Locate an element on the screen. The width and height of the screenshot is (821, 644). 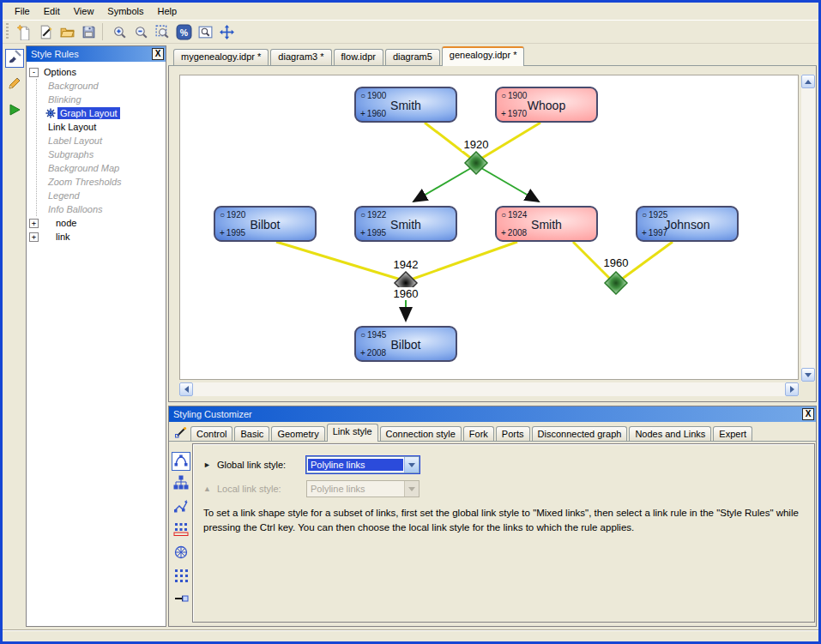
tree-item-options: - Options is located at coordinates (97, 72).